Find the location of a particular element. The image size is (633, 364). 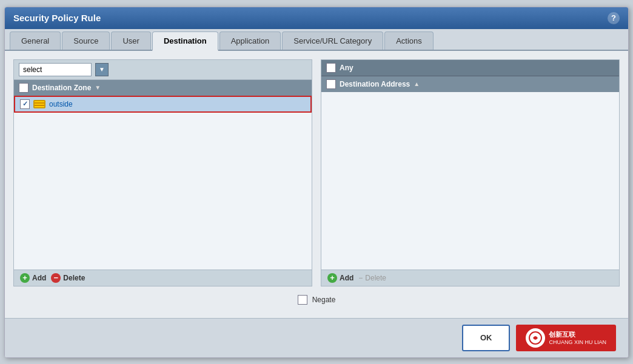

watermark-text-1: 创新互联 is located at coordinates (577, 334).